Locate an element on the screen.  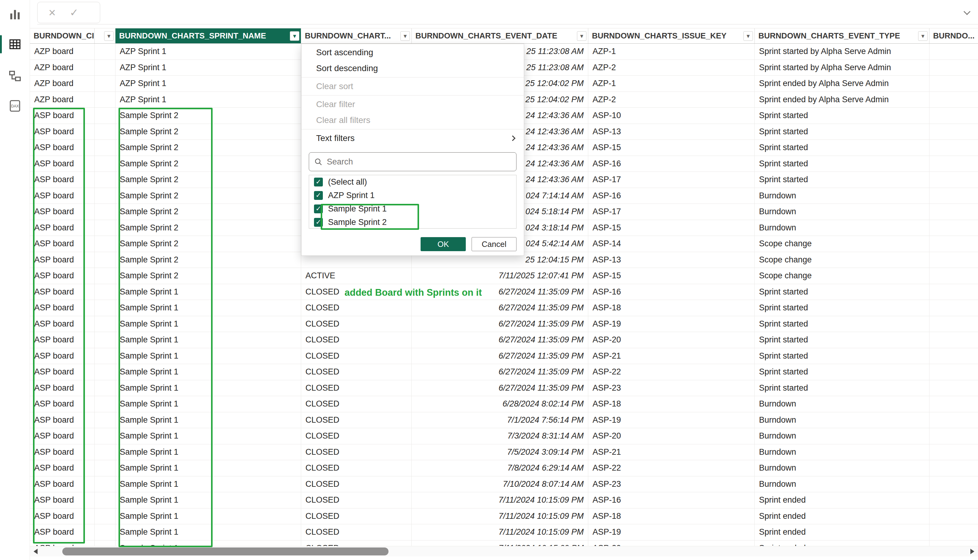
table-cell: ASP-16 is located at coordinates (671, 500).